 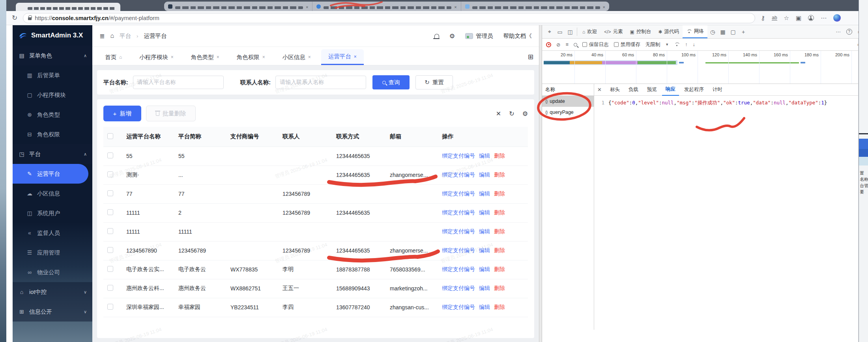 What do you see at coordinates (52, 292) in the screenshot?
I see `sidebar-group-iot中控: ⌂iot中控∨` at bounding box center [52, 292].